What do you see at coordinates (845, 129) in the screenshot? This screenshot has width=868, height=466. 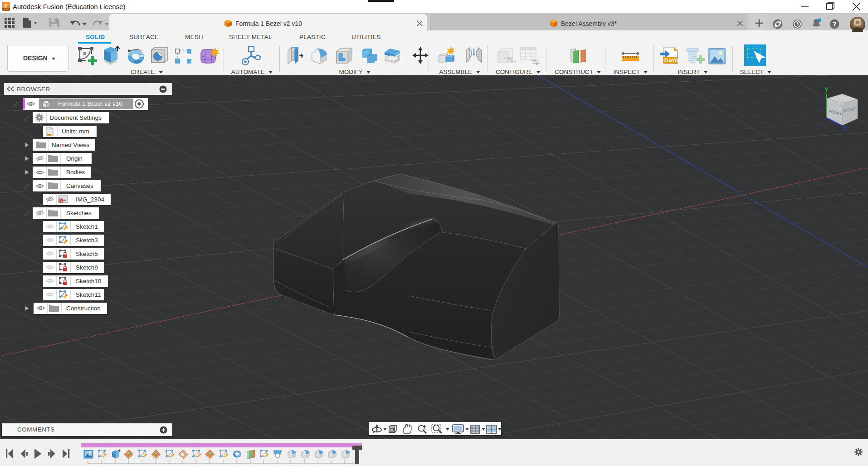 I see `svg-text: Z` at bounding box center [845, 129].